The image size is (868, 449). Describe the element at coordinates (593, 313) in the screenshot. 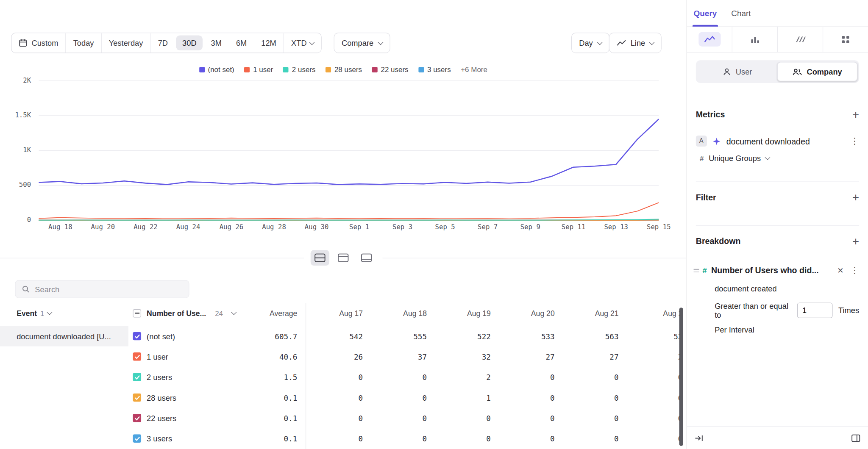

I see `date-column-header: Aug 21` at that location.